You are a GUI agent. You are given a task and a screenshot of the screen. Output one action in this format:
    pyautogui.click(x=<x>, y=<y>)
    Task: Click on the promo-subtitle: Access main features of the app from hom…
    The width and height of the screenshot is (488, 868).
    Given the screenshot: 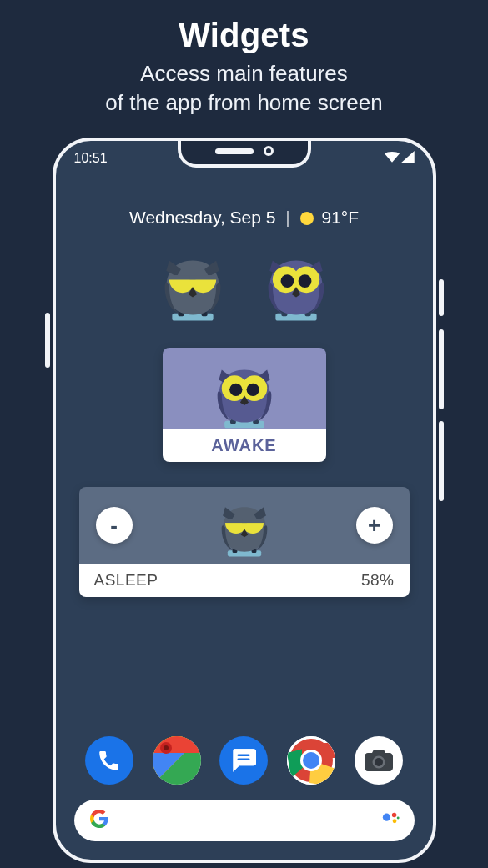 What is the action you would take?
    pyautogui.click(x=244, y=88)
    